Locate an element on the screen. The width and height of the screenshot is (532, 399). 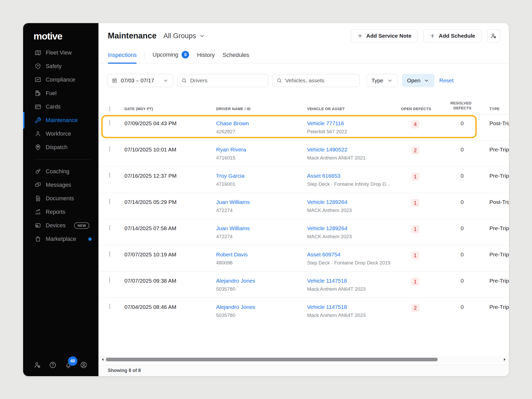
sidebar-item-reports: Reports is located at coordinates (61, 212).